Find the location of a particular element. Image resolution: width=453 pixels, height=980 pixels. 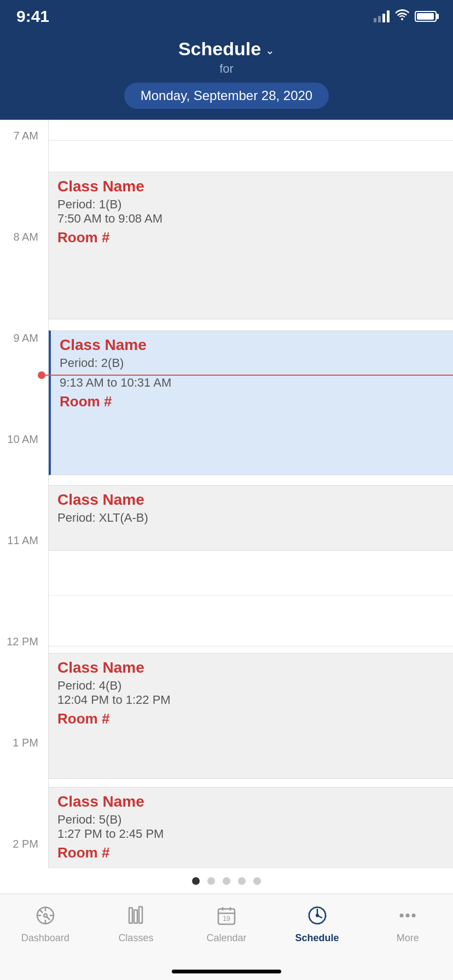

tab-schedule-label: Schedule is located at coordinates (317, 938).